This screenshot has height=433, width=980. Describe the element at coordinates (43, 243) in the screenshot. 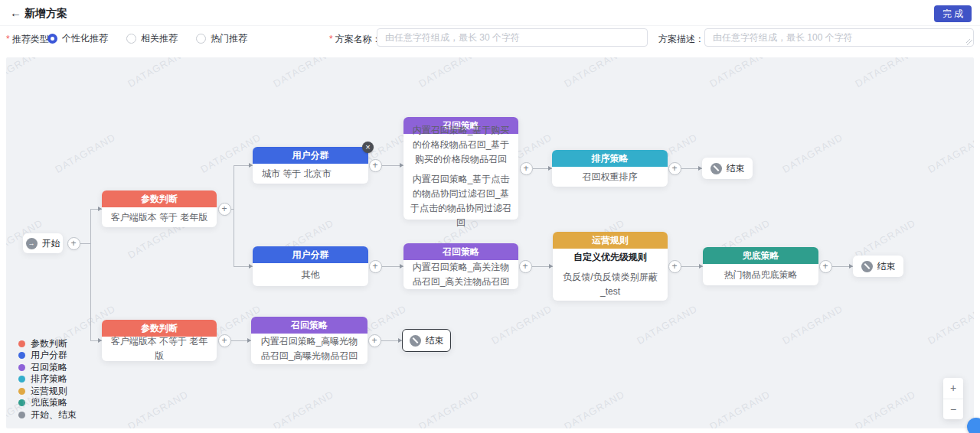

I see `start-node: →开始` at that location.